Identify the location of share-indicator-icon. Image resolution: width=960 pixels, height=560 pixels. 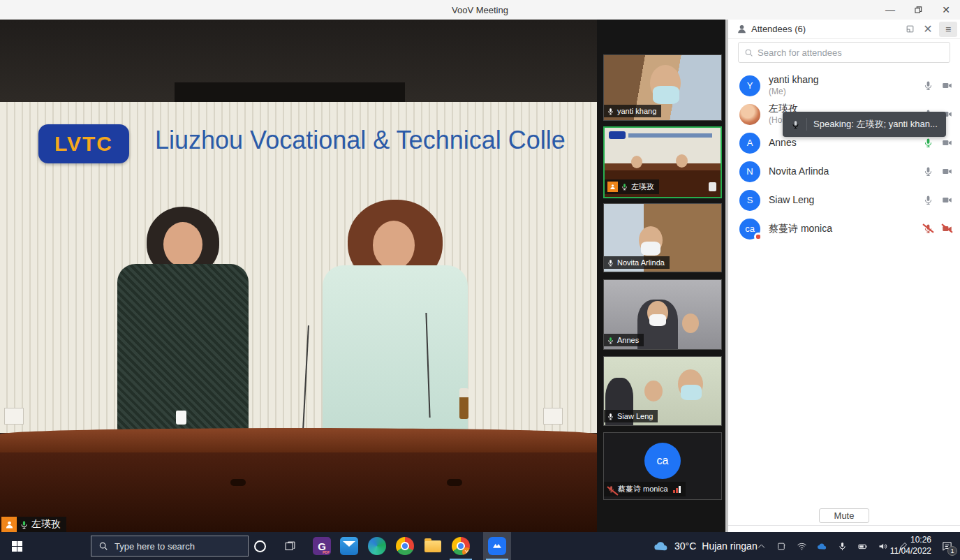
(712, 187).